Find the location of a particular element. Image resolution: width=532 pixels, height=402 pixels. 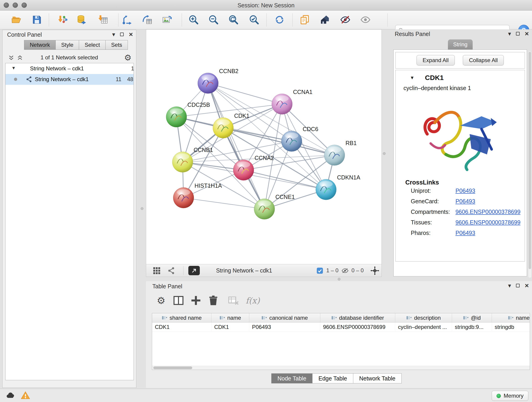

pan-crosshair-icon is located at coordinates (375, 271).